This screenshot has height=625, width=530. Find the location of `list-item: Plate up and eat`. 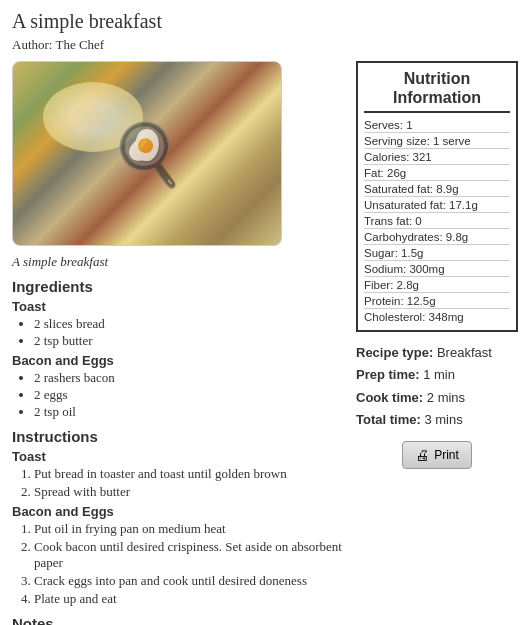

list-item: Plate up and eat is located at coordinates (190, 599).